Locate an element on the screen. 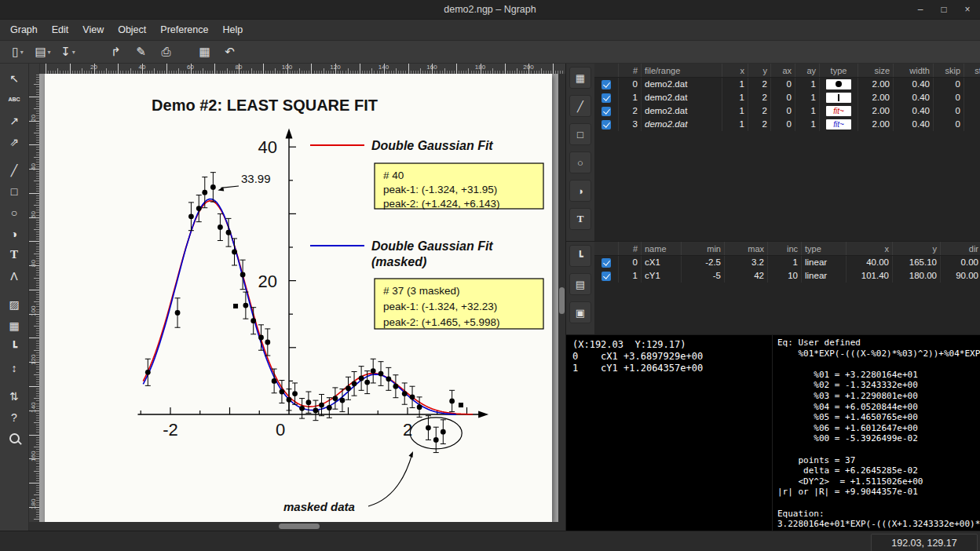  scale-tool: ↕ is located at coordinates (14, 367).